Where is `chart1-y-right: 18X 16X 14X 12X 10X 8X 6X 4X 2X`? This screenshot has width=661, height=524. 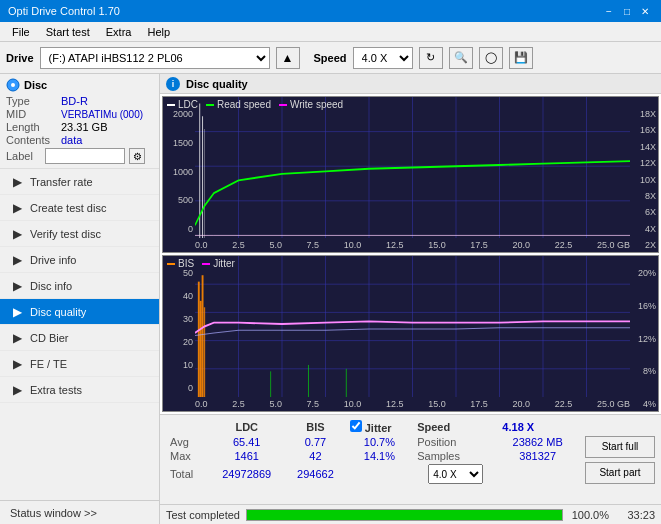
chart1-y-right: 18X 16X 14X 12X 10X 8X 6X 4X 2X is located at coordinates (644, 174).